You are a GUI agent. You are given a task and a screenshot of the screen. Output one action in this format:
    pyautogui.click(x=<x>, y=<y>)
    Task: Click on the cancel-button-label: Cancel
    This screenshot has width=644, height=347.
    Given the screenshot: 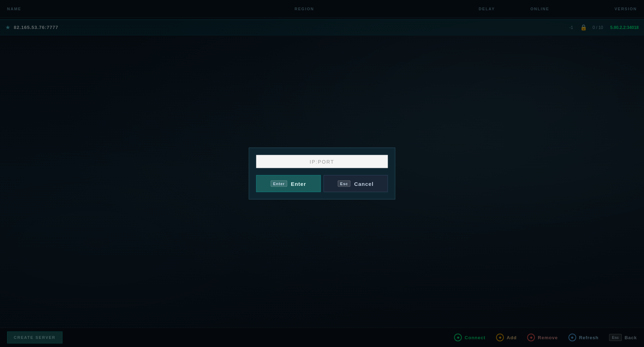 What is the action you would take?
    pyautogui.click(x=364, y=184)
    